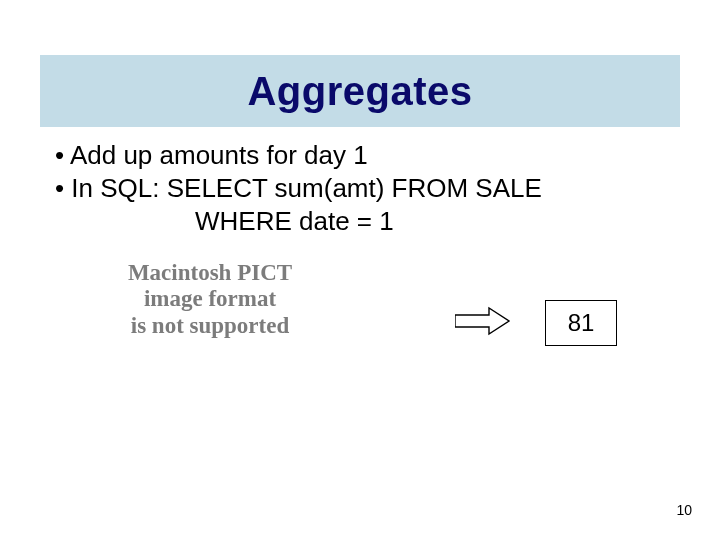 Image resolution: width=720 pixels, height=540 pixels. I want to click on result-cell: 81, so click(581, 323).